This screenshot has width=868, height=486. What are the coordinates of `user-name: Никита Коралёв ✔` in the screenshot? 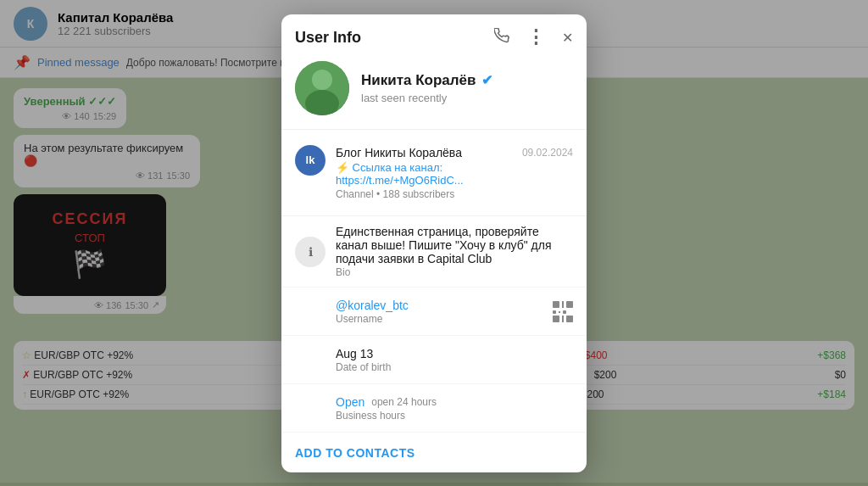 It's located at (427, 81).